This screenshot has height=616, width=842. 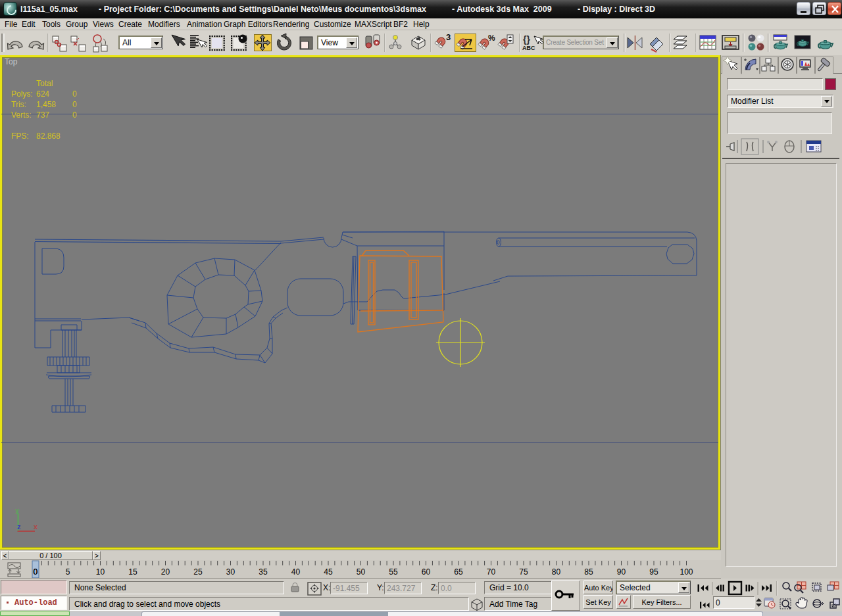 I want to click on svg-text: y, so click(x=17, y=510).